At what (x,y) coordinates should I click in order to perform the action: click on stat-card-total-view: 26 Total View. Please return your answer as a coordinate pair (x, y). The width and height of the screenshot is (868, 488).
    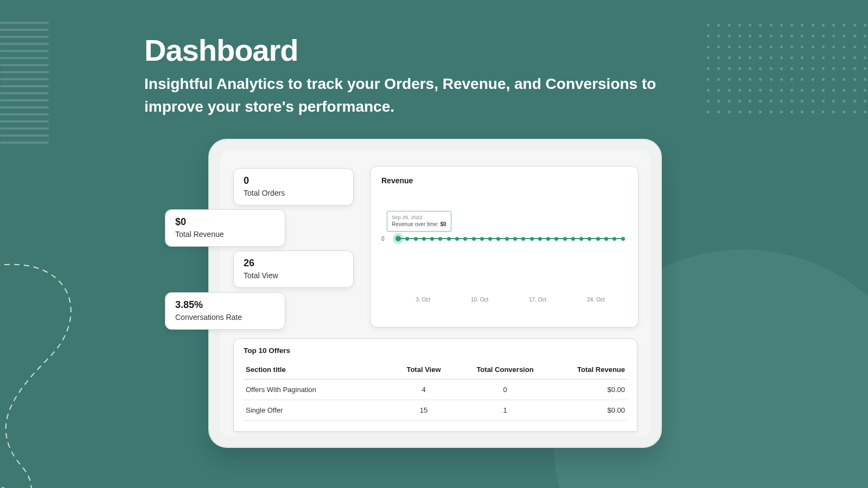
    Looking at the image, I should click on (293, 269).